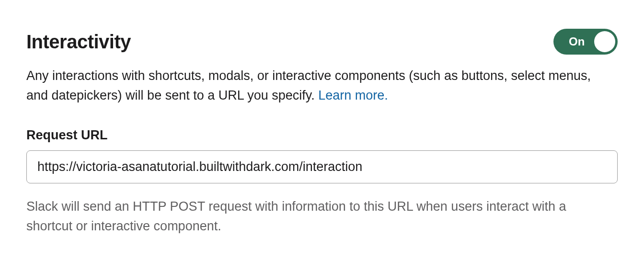 The height and width of the screenshot is (272, 644). What do you see at coordinates (322, 135) in the screenshot?
I see `request-url-label: Request URL` at bounding box center [322, 135].